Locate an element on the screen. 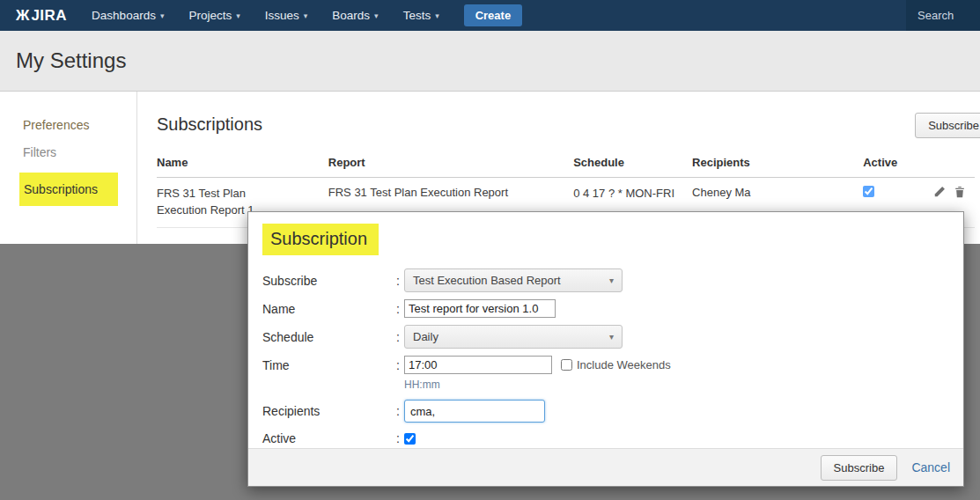 The image size is (980, 500). schedule-field-label: Schedule is located at coordinates (329, 337).